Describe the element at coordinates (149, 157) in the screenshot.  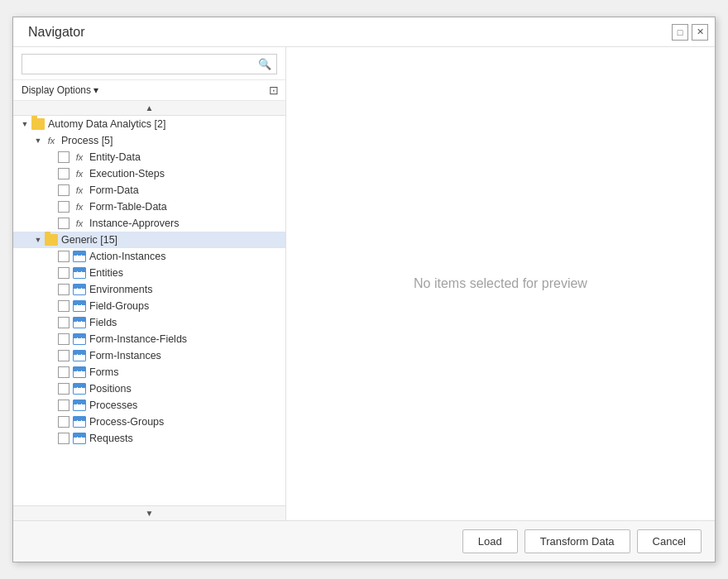
I see `list-item: fx Entity-Data` at that location.